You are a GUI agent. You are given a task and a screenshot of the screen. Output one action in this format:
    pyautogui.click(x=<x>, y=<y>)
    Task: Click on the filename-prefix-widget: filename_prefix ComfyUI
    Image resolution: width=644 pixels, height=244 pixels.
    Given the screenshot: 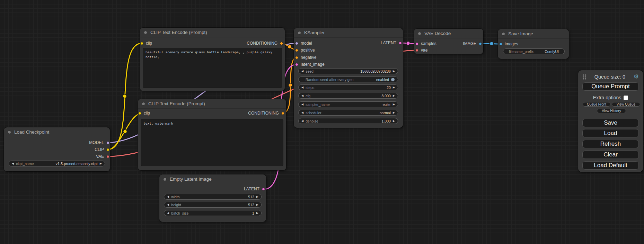 What is the action you would take?
    pyautogui.click(x=534, y=51)
    